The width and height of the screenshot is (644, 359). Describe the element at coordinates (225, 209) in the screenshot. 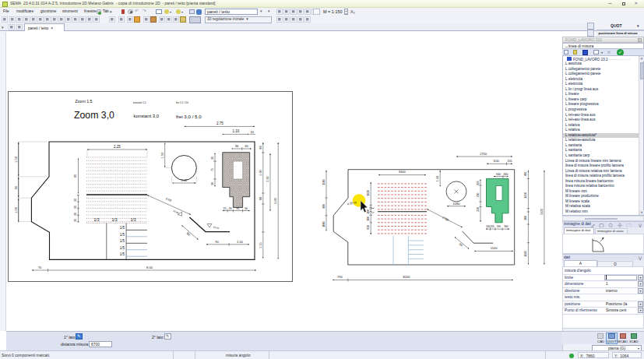

I see `svg-text: 25` at that location.